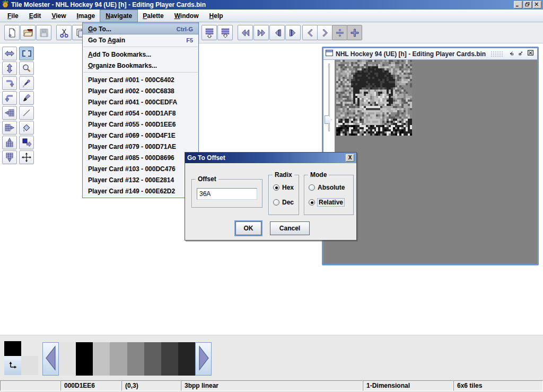  I want to click on rotate-left-tool, so click(10, 98).